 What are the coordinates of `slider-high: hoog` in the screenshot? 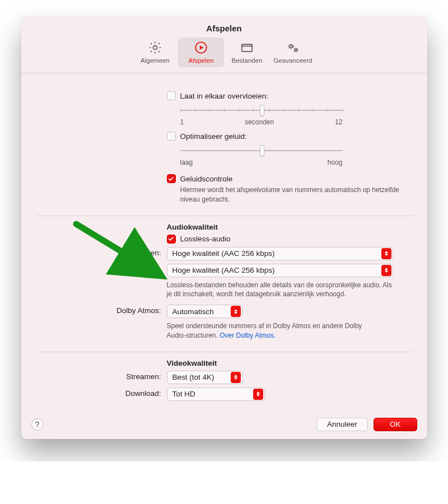 It's located at (335, 162).